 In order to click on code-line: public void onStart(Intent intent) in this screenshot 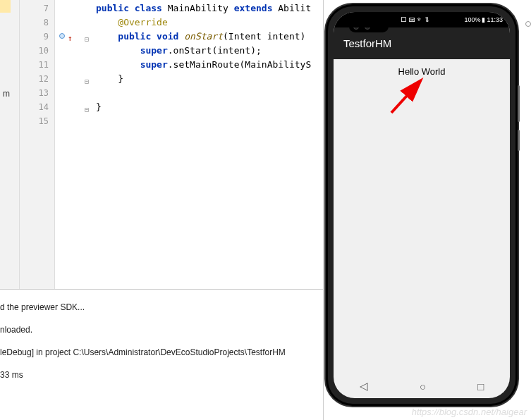, I will do `click(209, 37)`.